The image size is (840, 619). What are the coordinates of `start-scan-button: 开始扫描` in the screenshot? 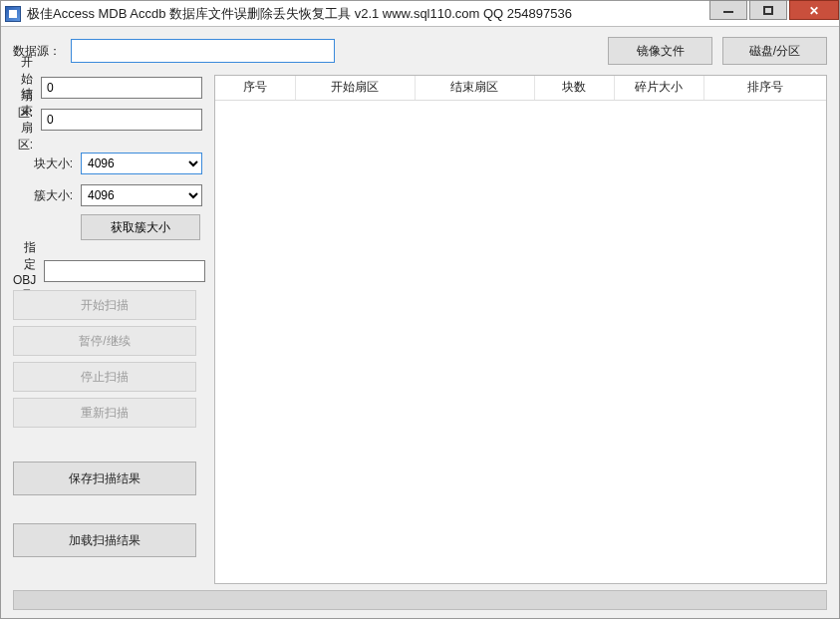 It's located at (105, 305).